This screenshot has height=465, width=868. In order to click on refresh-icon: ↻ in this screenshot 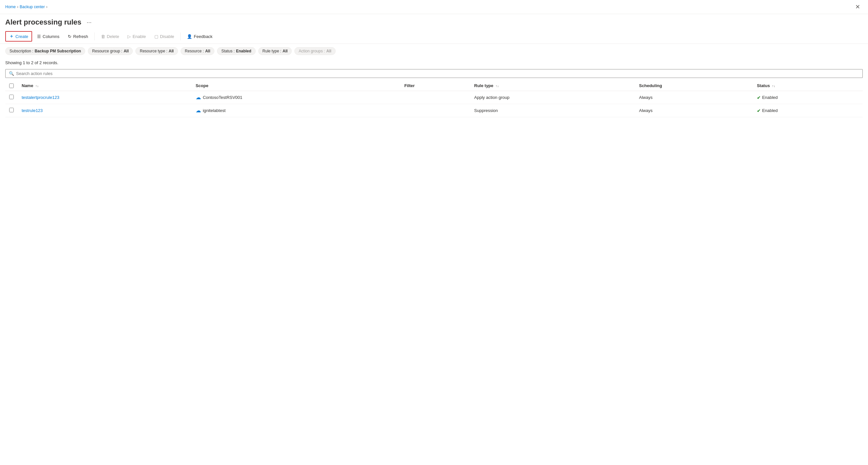, I will do `click(69, 36)`.